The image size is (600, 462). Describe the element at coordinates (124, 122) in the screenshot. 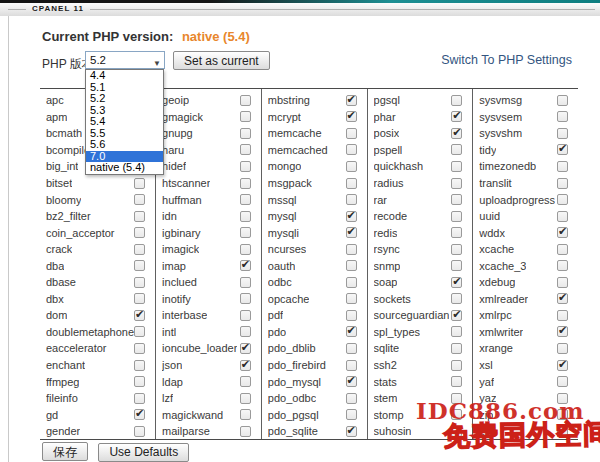

I see `dropdown-option: 5.4` at that location.